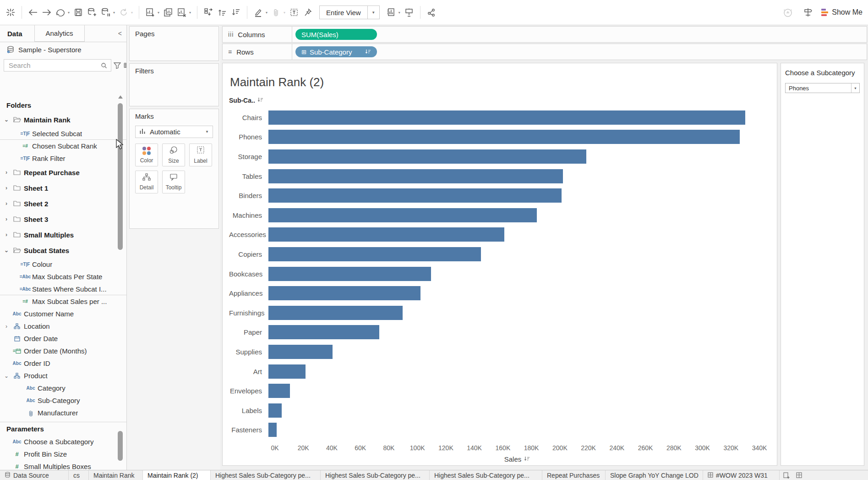 Image resolution: width=868 pixels, height=480 pixels. Describe the element at coordinates (786, 475) in the screenshot. I see `new-worksheet-tab-icon` at that location.